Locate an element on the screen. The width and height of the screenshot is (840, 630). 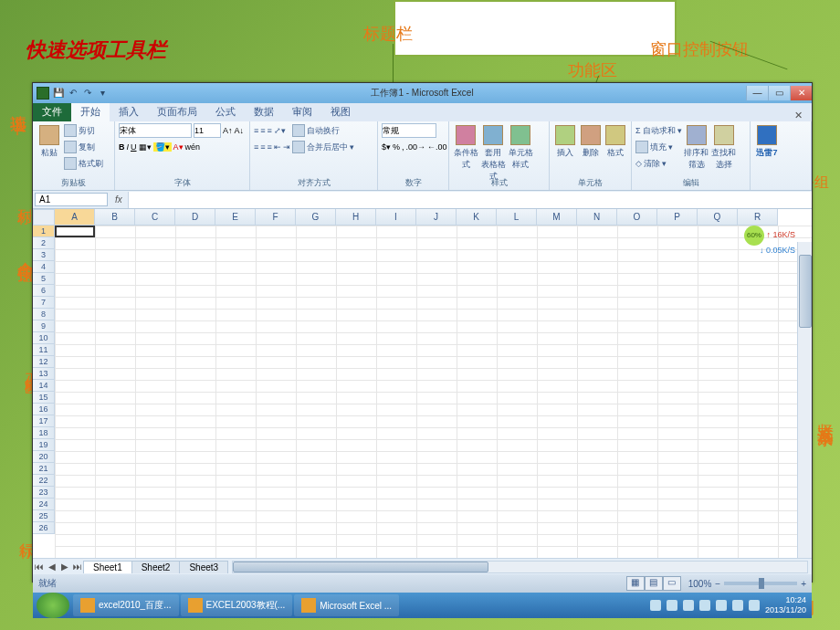
column-header-cell: E is located at coordinates (236, 217).